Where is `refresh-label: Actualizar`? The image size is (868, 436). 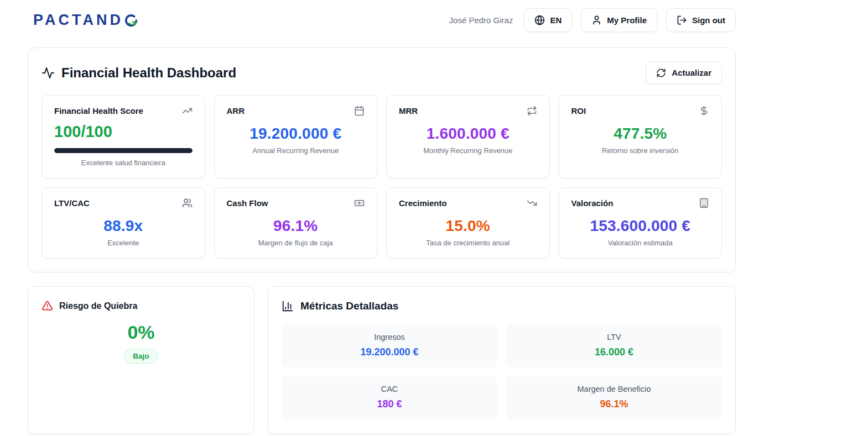
refresh-label: Actualizar is located at coordinates (692, 73).